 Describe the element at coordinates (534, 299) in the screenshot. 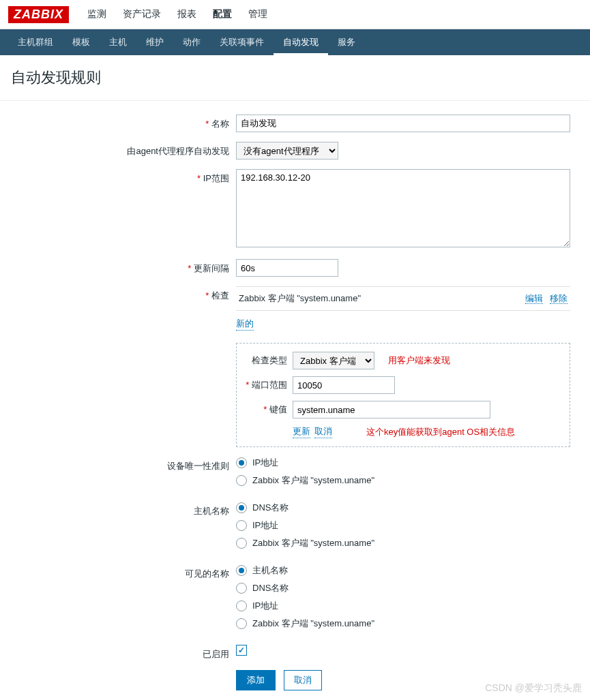

I see `edit-link: 编辑` at that location.